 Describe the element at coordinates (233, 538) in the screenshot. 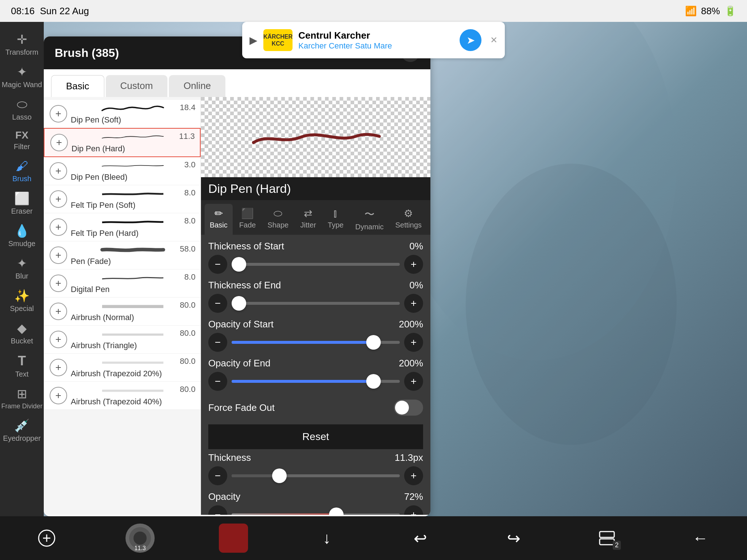

I see `color-swatch` at that location.